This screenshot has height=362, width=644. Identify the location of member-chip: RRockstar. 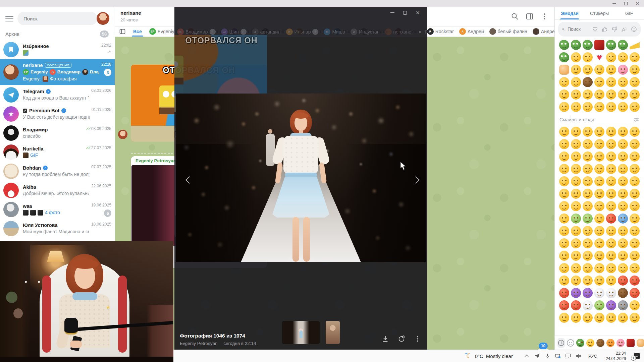
(422, 32).